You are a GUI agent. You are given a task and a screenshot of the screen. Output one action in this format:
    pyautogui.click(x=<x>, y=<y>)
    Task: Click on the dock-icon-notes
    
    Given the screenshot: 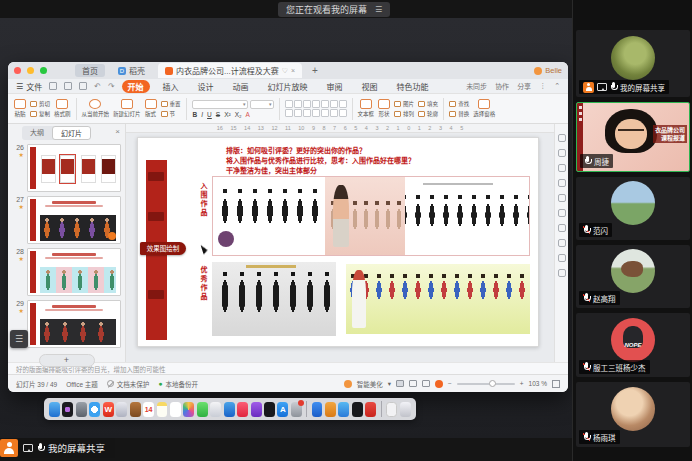 What is the action you would take?
    pyautogui.click(x=162, y=410)
    